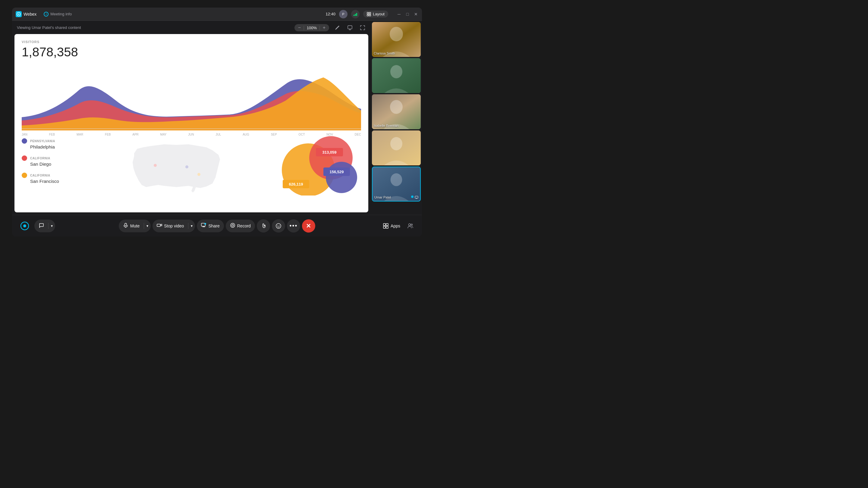  I want to click on screen-share-icon, so click(416, 197).